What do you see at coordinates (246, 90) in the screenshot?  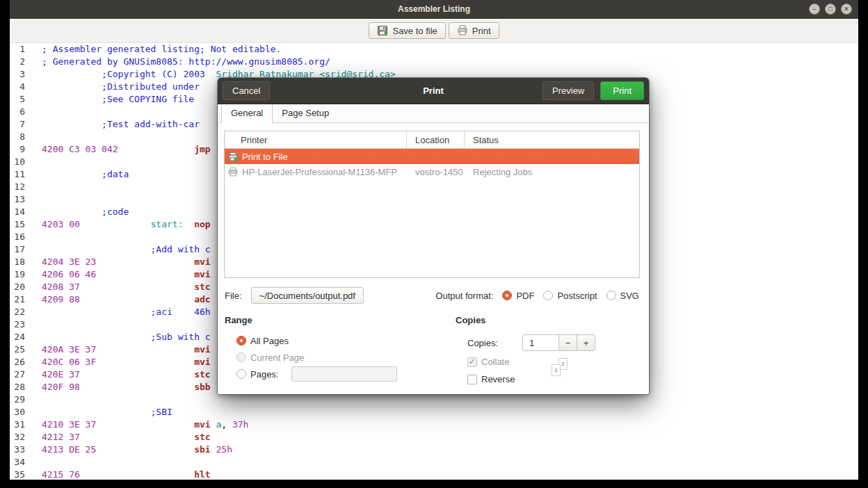 I see `cancel-button: Cancel` at bounding box center [246, 90].